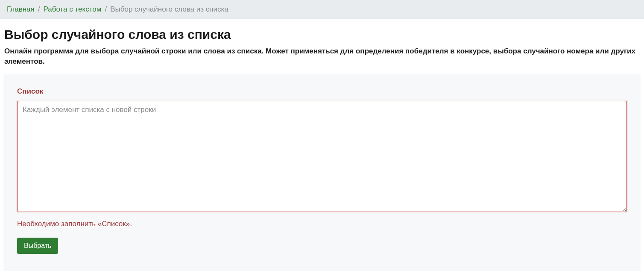 Image resolution: width=644 pixels, height=271 pixels. Describe the element at coordinates (72, 9) in the screenshot. I see `breadcrumb-section: Работа с текстом` at that location.